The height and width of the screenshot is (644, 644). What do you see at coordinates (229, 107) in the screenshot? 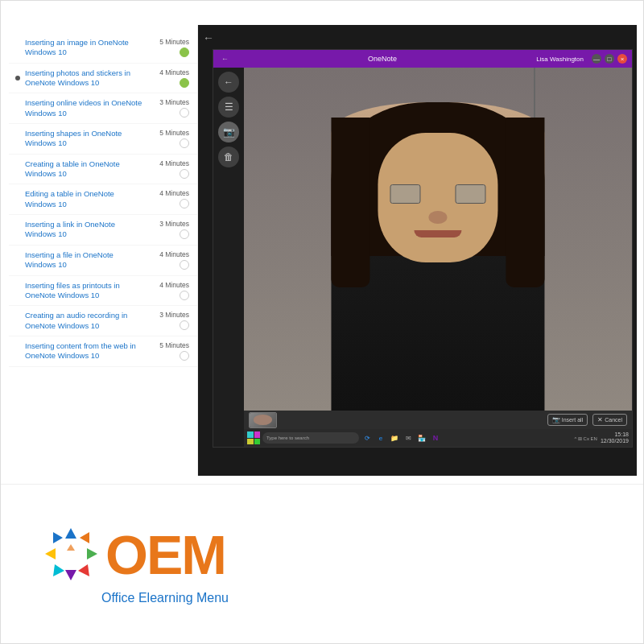
I see `nav-menu-icon: ☰` at bounding box center [229, 107].